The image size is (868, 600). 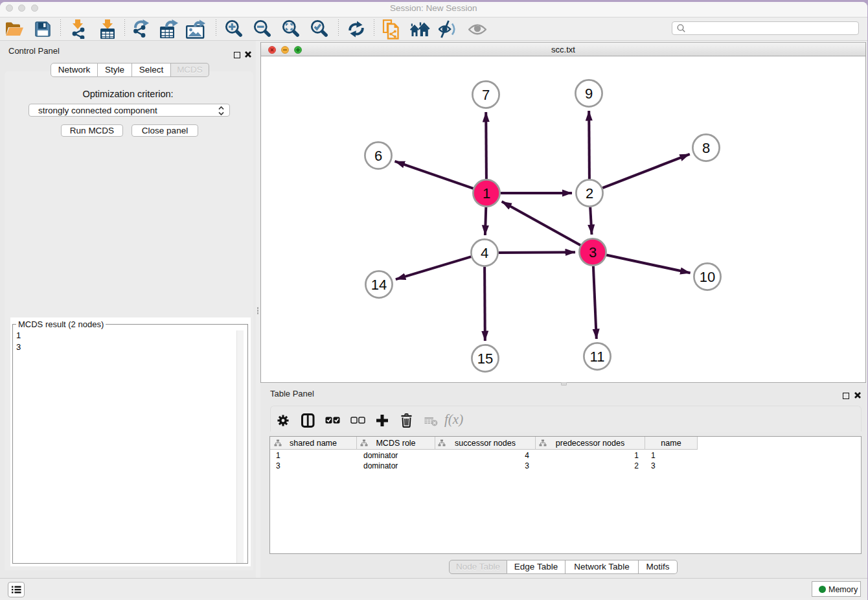 What do you see at coordinates (486, 95) in the screenshot?
I see `svg-text: 7` at bounding box center [486, 95].